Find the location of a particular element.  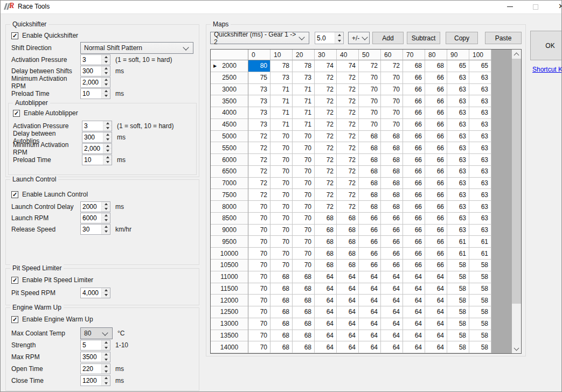

grid-cell: 61 is located at coordinates (458, 254).